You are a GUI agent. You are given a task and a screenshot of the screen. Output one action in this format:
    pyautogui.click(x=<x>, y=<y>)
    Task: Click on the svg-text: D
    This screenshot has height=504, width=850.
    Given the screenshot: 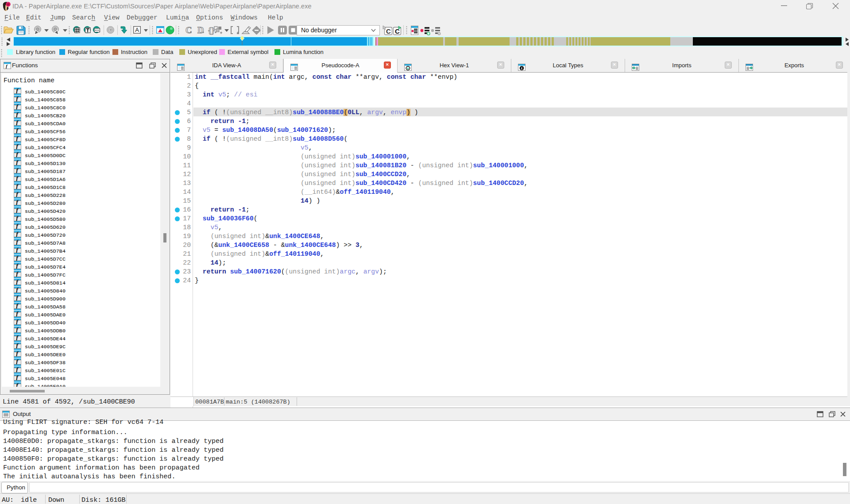 What is the action you would take?
    pyautogui.click(x=201, y=30)
    